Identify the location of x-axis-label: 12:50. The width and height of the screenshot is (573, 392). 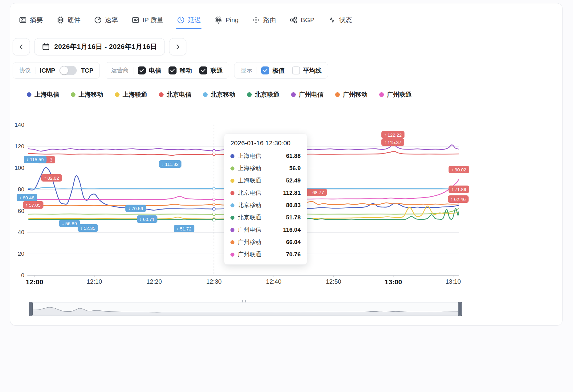
(334, 282).